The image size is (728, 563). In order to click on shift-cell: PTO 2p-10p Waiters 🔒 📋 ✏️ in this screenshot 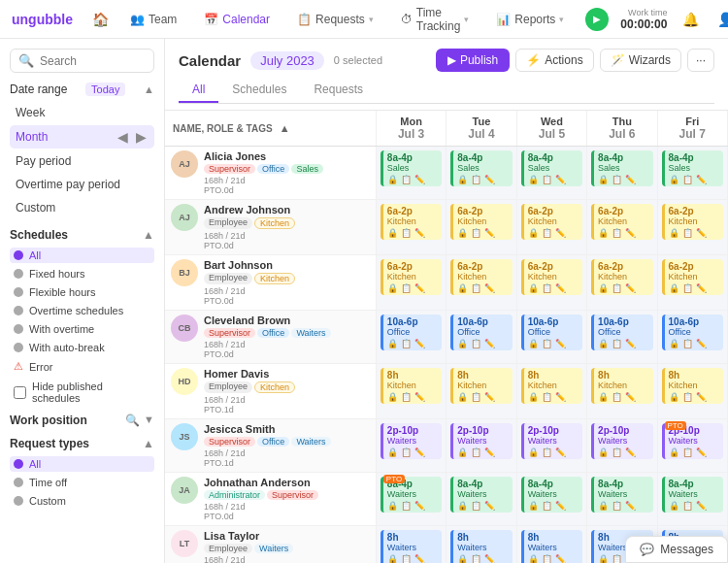, I will do `click(692, 447)`.